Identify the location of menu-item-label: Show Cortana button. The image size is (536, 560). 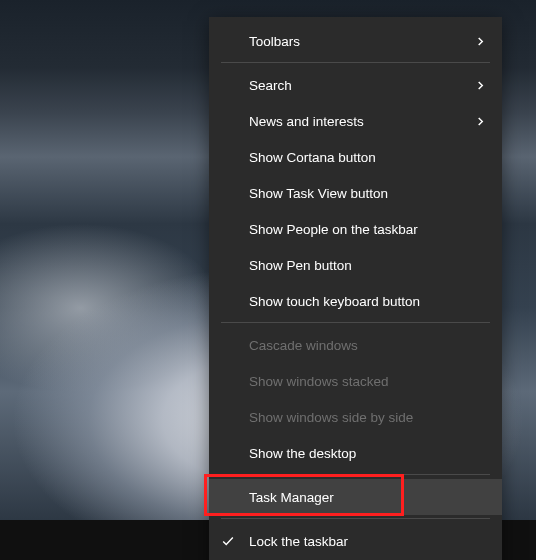
(368, 158).